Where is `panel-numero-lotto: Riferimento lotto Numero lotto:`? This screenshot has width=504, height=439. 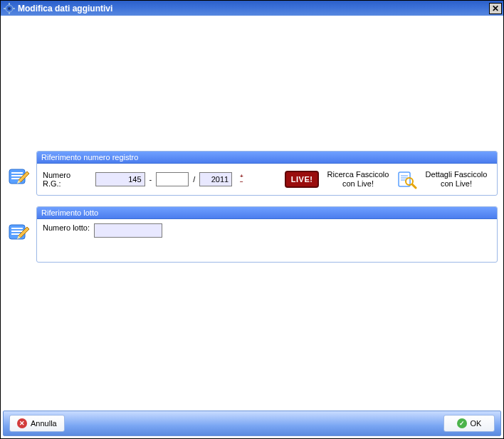 panel-numero-lotto: Riferimento lotto Numero lotto: is located at coordinates (267, 235).